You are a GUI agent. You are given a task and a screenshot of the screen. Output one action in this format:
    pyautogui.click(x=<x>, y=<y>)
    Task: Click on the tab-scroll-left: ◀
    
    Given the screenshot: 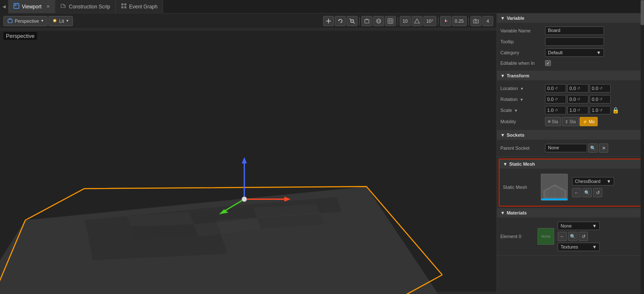 What is the action you would take?
    pyautogui.click(x=4, y=7)
    